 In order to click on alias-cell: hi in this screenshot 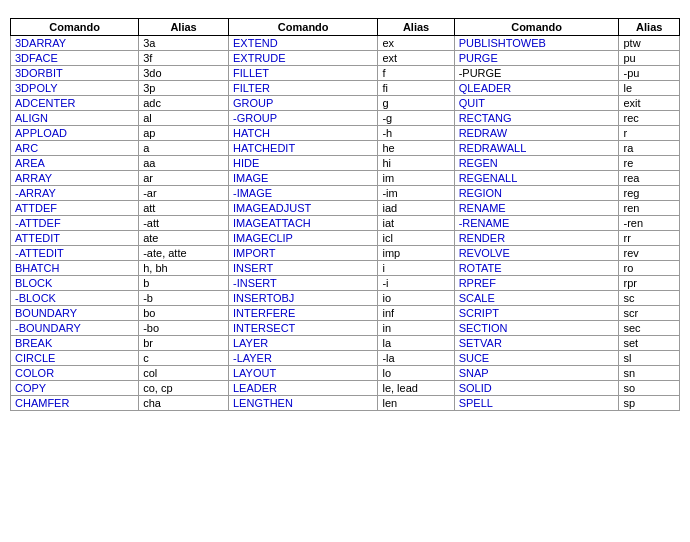, I will do `click(416, 164)`.